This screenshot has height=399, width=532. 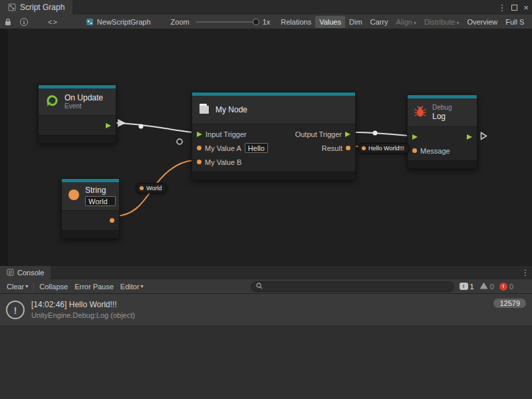 I want to click on port-row: Input Trigger Output Trigger, so click(x=274, y=134).